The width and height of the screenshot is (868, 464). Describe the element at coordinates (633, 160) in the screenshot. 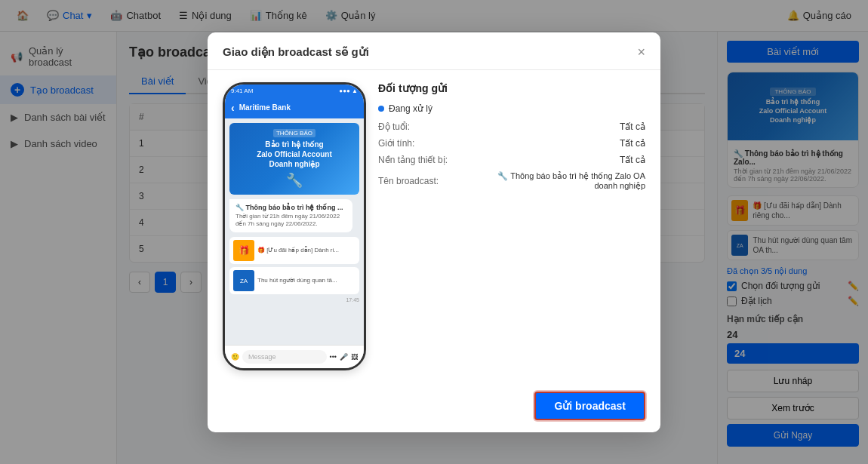

I see `info-value-2: Tất cả` at that location.